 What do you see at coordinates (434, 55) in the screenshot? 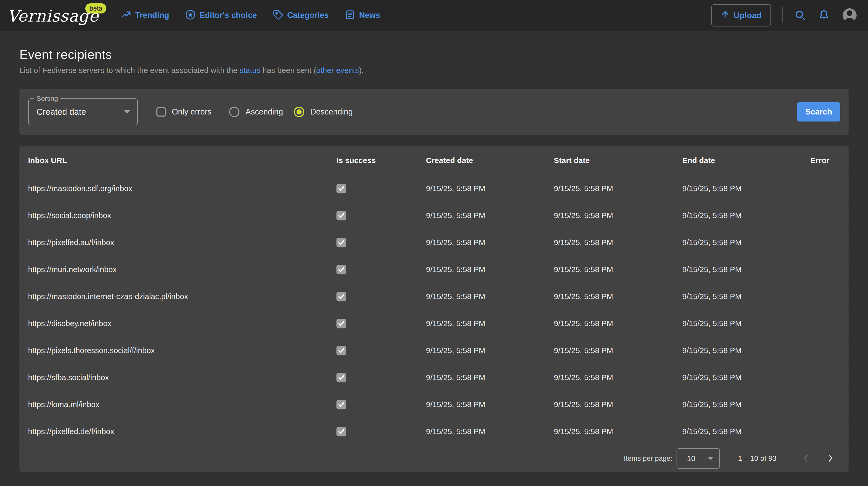
I see `page-title: Event recipients` at bounding box center [434, 55].